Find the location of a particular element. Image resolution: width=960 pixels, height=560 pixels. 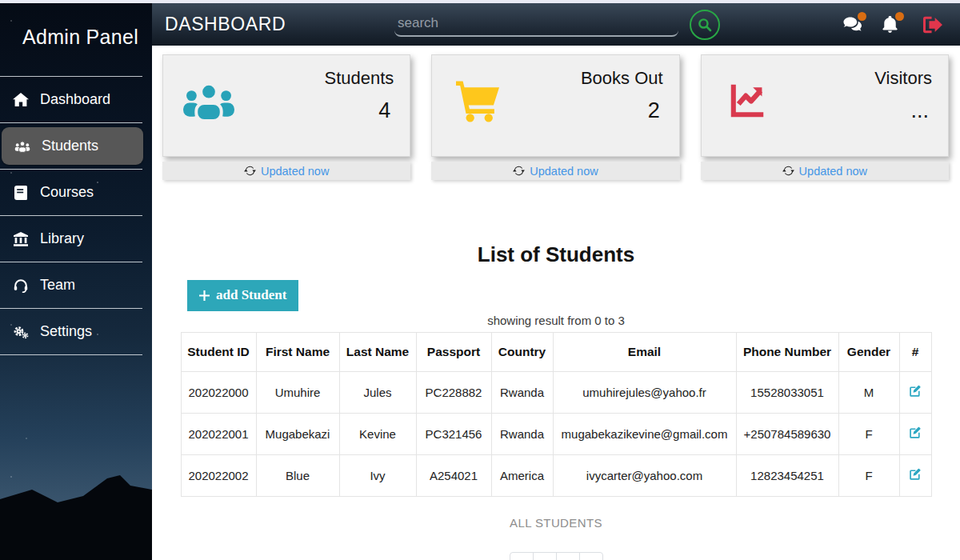

students-card: Students 4 Updated now is located at coordinates (286, 117).